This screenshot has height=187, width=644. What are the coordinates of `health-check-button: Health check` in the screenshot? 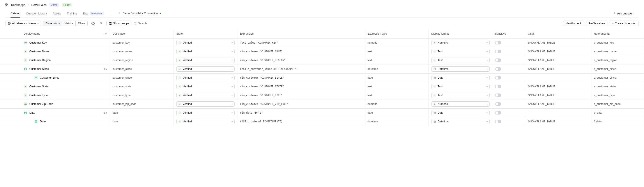 It's located at (574, 24).